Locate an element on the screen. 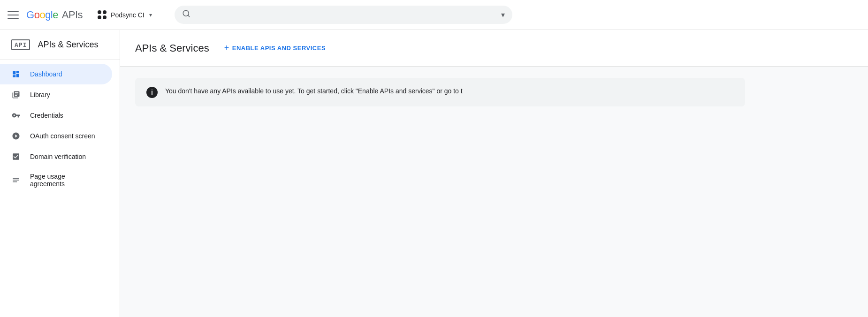  project-icon is located at coordinates (102, 15).